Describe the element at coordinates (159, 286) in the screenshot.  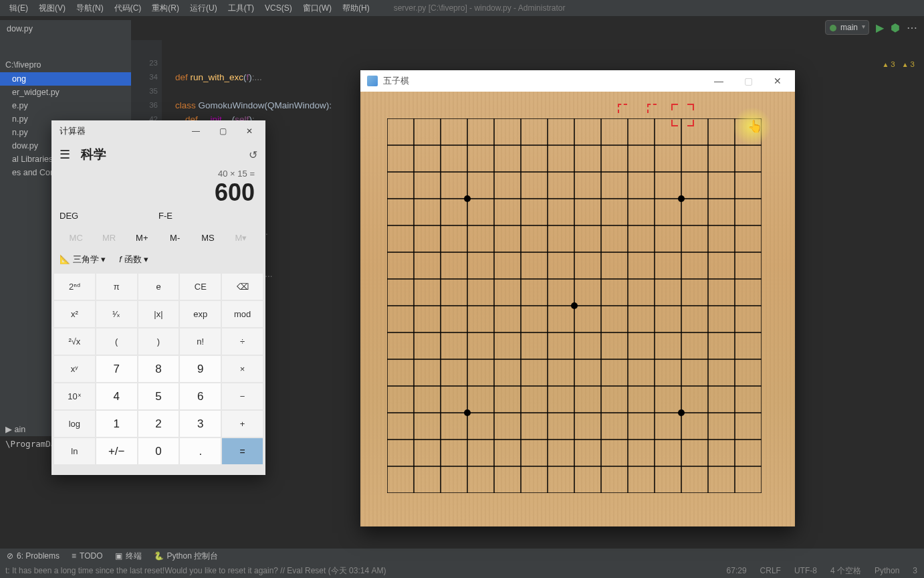
I see `calc-key-e: e` at that location.